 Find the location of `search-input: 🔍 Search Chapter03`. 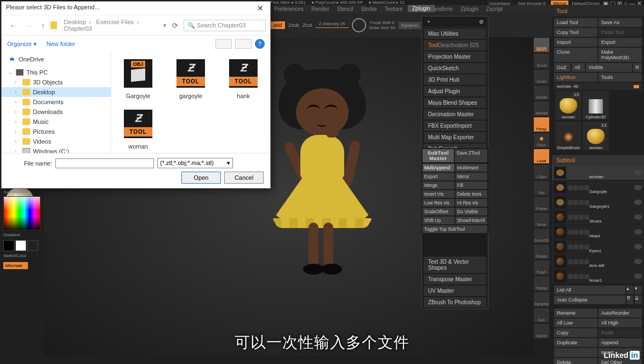

search-input: 🔍 Search Chapter03 is located at coordinates (225, 25).